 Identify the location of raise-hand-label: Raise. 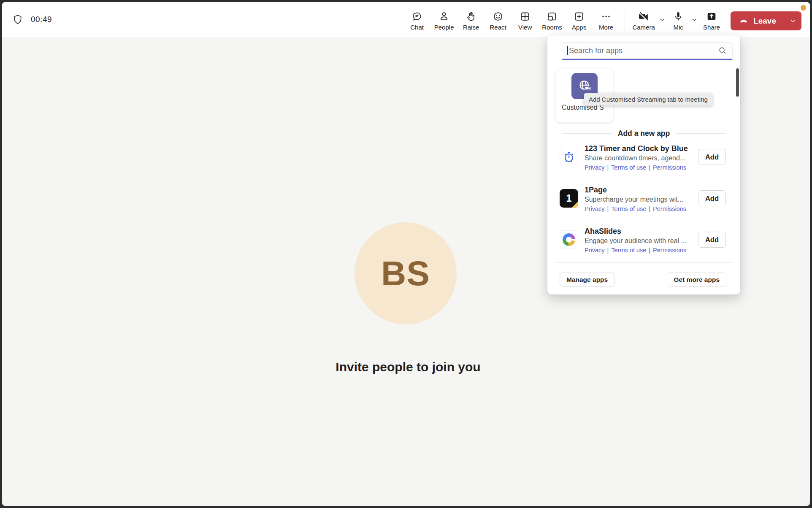
(471, 27).